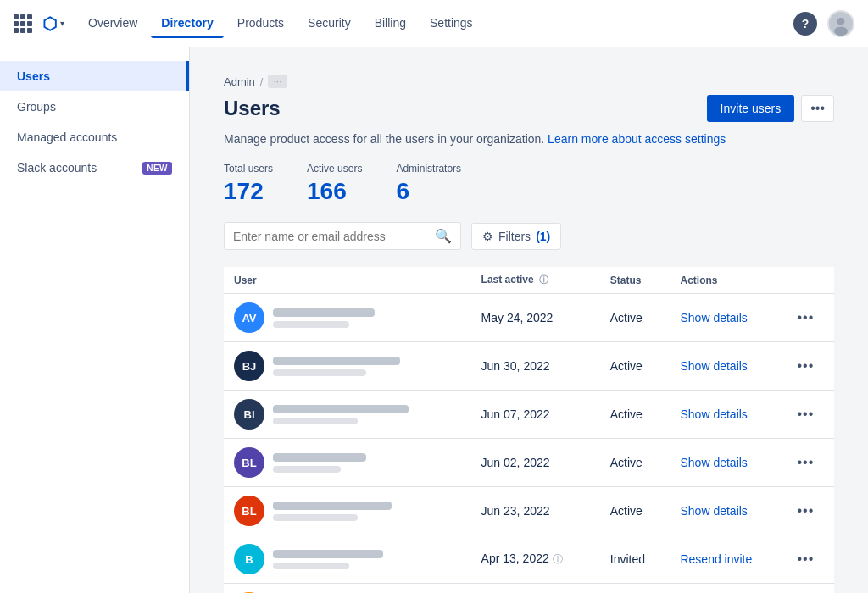  Describe the element at coordinates (515, 558) in the screenshot. I see `last-active-date: Apr 13, 2022` at that location.